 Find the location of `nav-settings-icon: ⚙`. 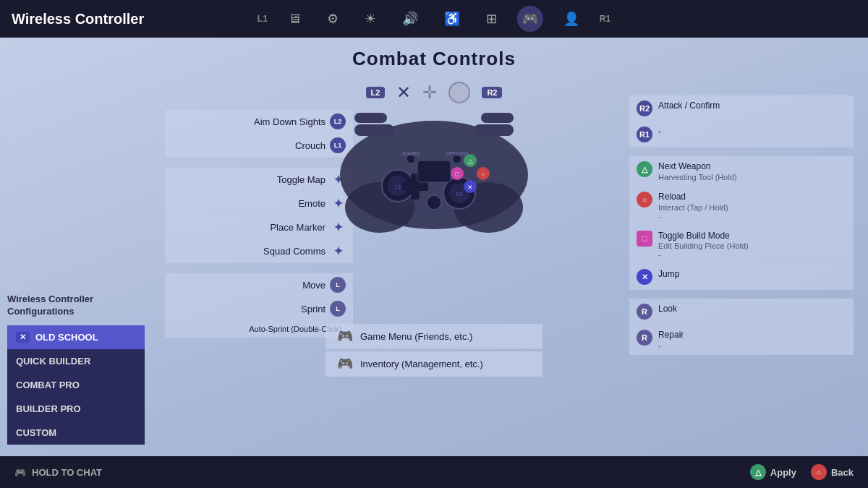

nav-settings-icon: ⚙ is located at coordinates (333, 19).